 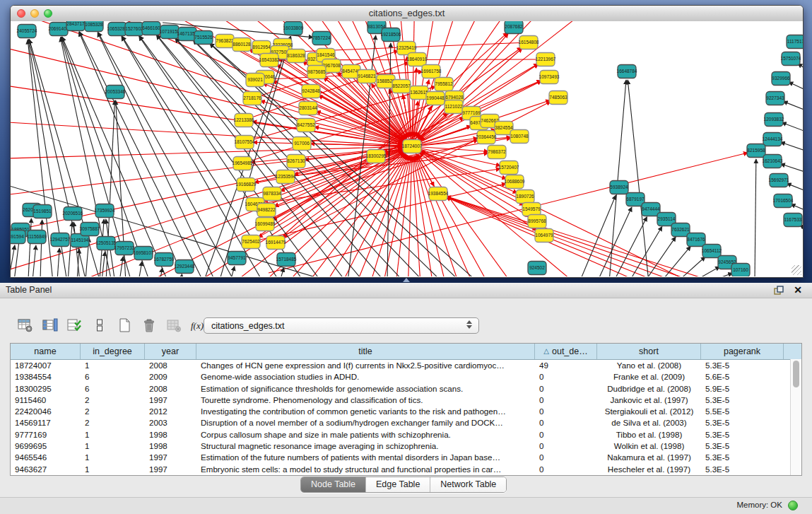 I want to click on graph-node: 11156849, so click(x=37, y=238).